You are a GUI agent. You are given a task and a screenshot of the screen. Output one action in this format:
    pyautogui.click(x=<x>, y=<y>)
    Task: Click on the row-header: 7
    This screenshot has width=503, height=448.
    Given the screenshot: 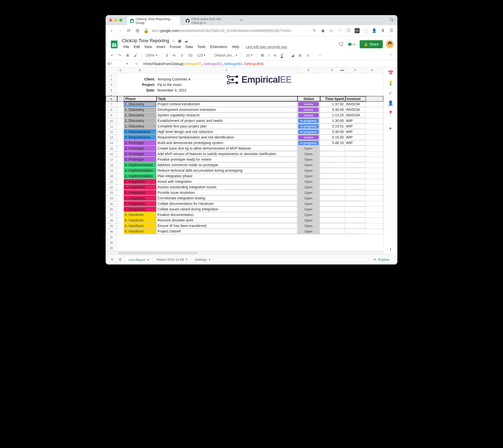 What is the action you would take?
    pyautogui.click(x=111, y=104)
    